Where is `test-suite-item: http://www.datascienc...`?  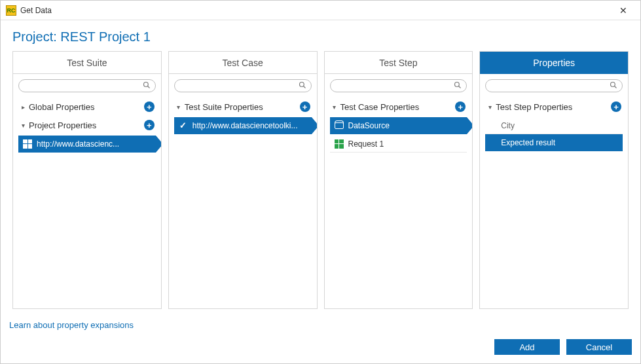
test-suite-item: http://www.datascienc... is located at coordinates (87, 144).